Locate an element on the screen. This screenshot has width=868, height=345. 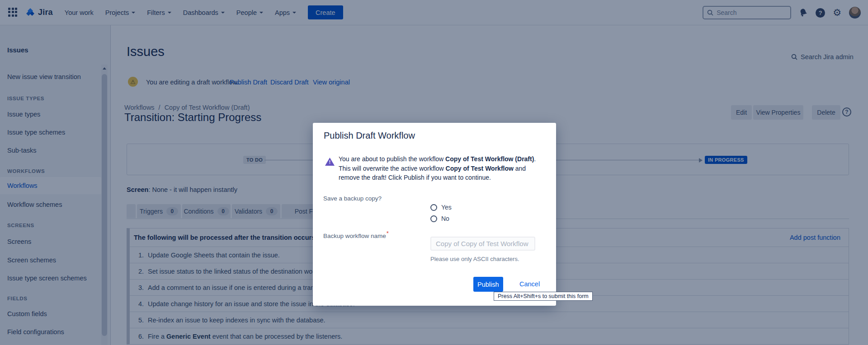
submit-shortcut-tooltip: Press Alt+Shift+s to submit this form is located at coordinates (543, 296).